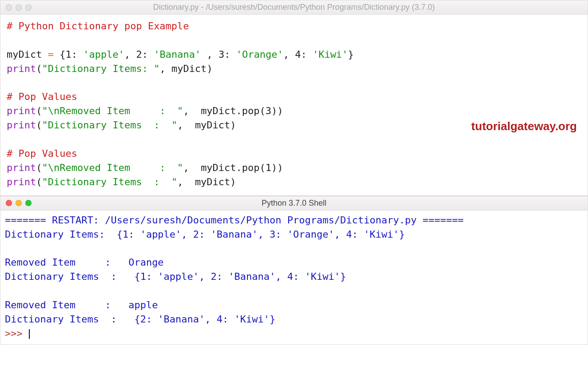 The width and height of the screenshot is (588, 390). I want to click on shell-restart-line: ======= RESTART: /Users/suresh/Documents…, so click(234, 220).